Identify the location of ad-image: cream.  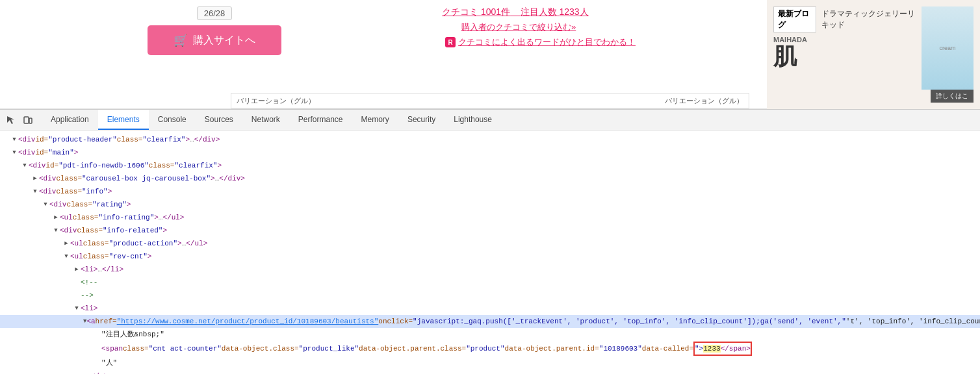
(948, 48).